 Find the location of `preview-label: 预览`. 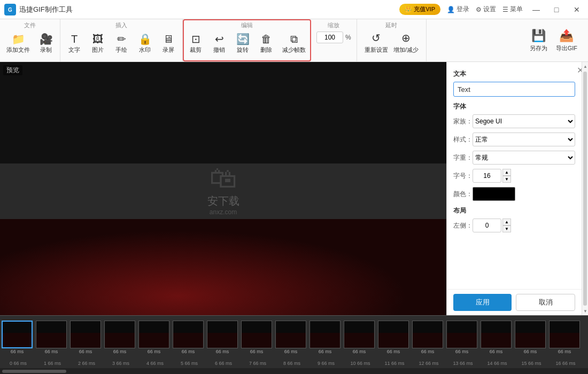

preview-label: 预览 is located at coordinates (13, 71).